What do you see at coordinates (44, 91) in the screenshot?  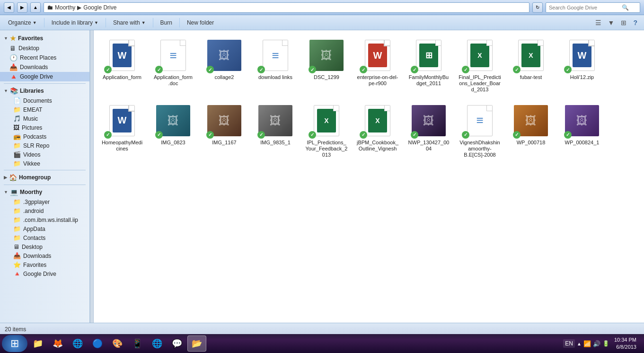 I see `libraries-header: ▼ 📚 Libraries` at bounding box center [44, 91].